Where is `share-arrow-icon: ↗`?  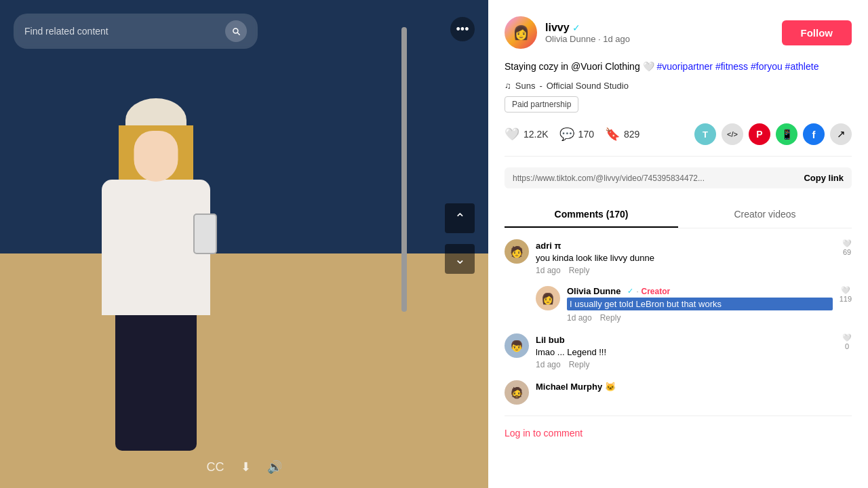 share-arrow-icon: ↗ is located at coordinates (841, 134).